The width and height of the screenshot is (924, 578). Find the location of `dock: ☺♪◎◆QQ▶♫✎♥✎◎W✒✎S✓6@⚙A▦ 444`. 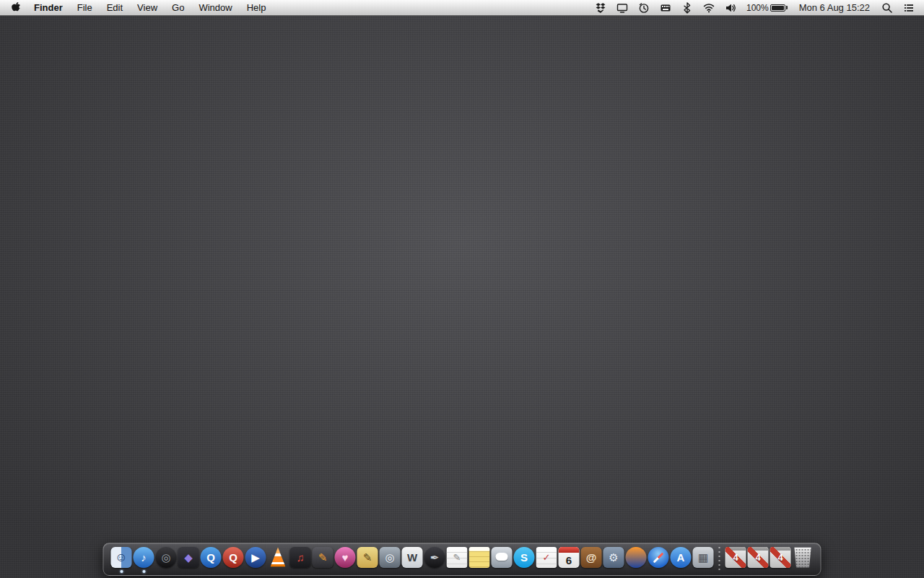

dock: ☺♪◎◆QQ▶♫✎♥✎◎W✒✎S✓6@⚙A▦ 444 is located at coordinates (462, 559).